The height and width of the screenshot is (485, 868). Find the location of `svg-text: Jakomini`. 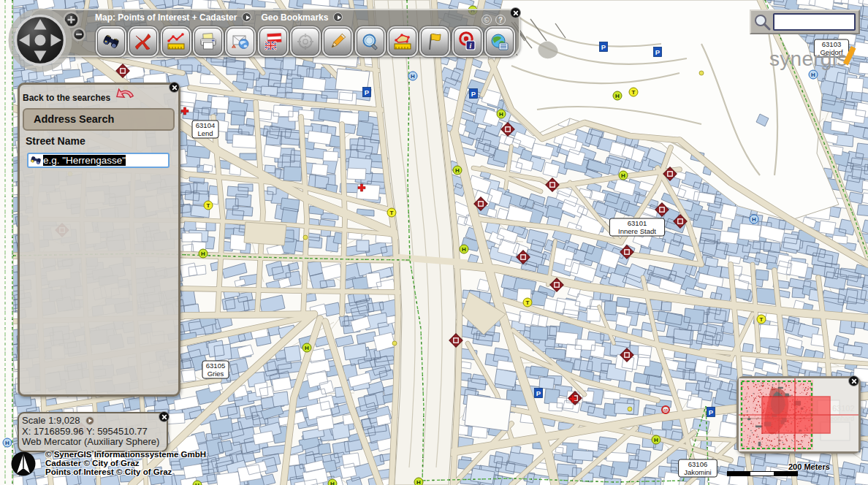

svg-text: Jakomini is located at coordinates (698, 472).